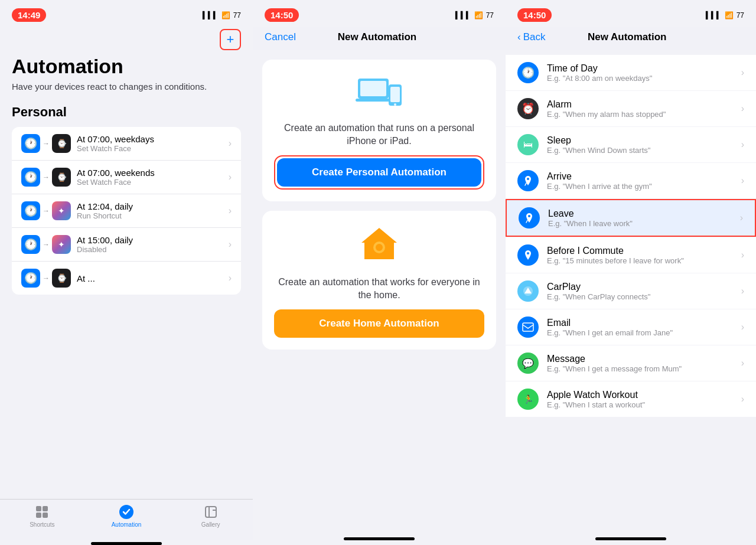  What do you see at coordinates (640, 78) in the screenshot?
I see `type-example: E.g. "At 8:00 am on weekdays"` at bounding box center [640, 78].